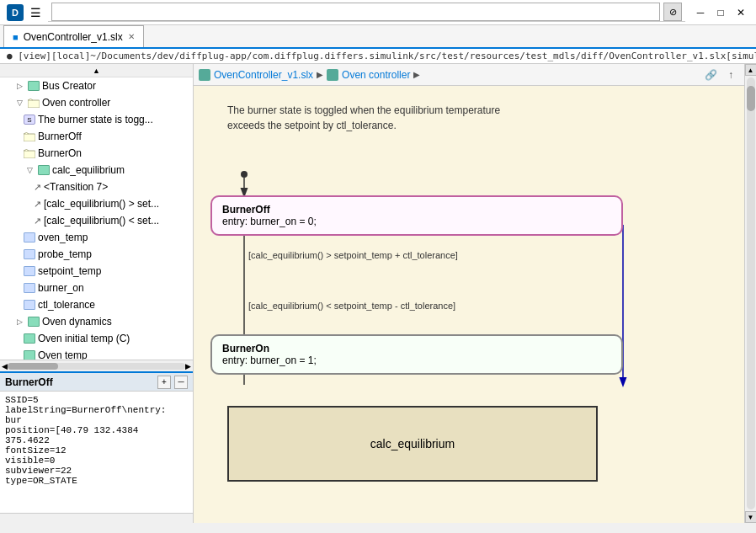 The image size is (756, 533). What do you see at coordinates (264, 75) in the screenshot?
I see `breadcrumb-file: OvenController_v1.slx` at bounding box center [264, 75].